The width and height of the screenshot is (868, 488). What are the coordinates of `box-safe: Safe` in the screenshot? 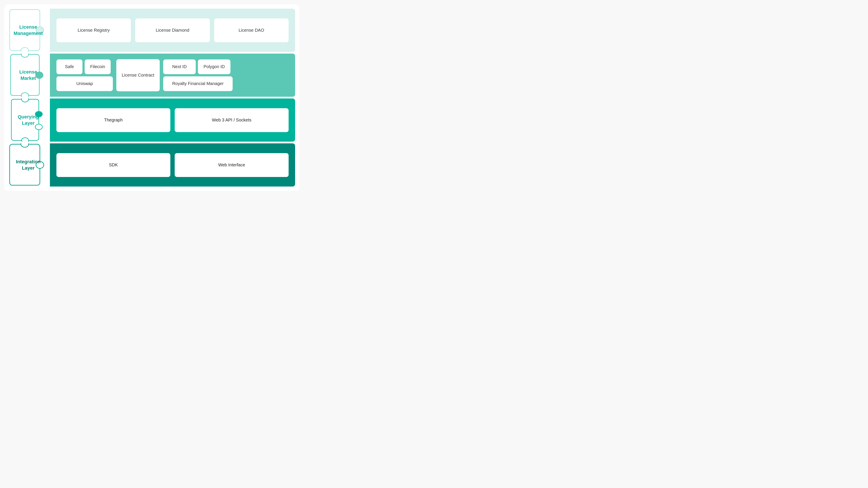 It's located at (69, 67).